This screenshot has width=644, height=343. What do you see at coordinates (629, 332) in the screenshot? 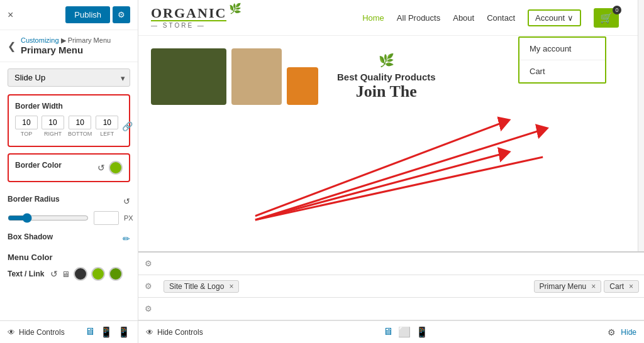
I see `hide-right-label: Hide` at bounding box center [629, 332].